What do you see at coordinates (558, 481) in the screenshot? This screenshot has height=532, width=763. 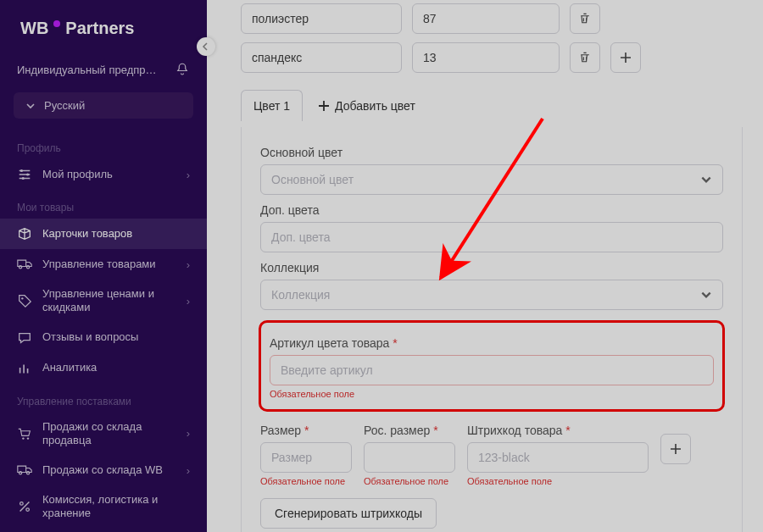 I see `barcode-error: Обязательное поле` at bounding box center [558, 481].